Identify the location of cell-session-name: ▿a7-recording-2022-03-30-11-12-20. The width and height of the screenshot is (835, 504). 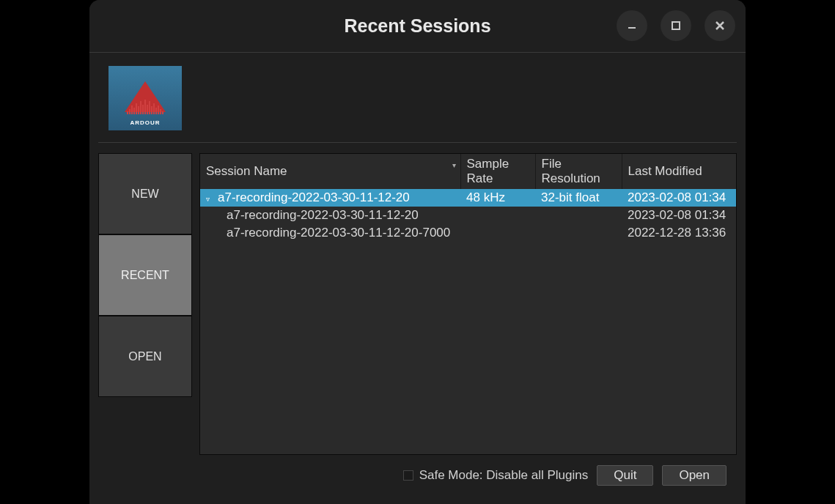
(330, 198).